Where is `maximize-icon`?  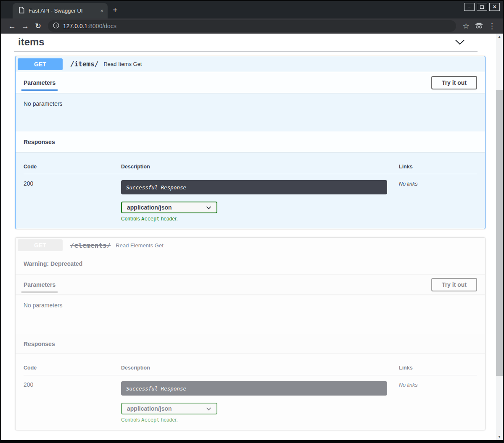 maximize-icon is located at coordinates (482, 7).